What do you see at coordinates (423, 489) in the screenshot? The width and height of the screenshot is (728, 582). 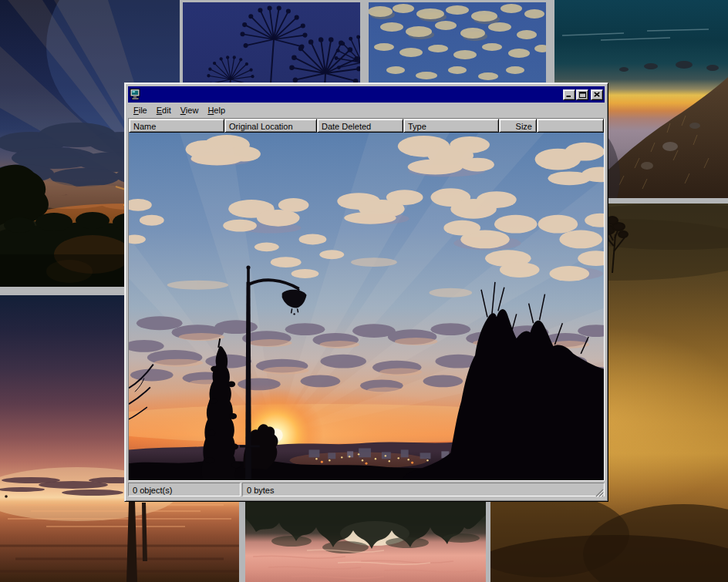 I see `status-byte-count: 0 bytes` at bounding box center [423, 489].